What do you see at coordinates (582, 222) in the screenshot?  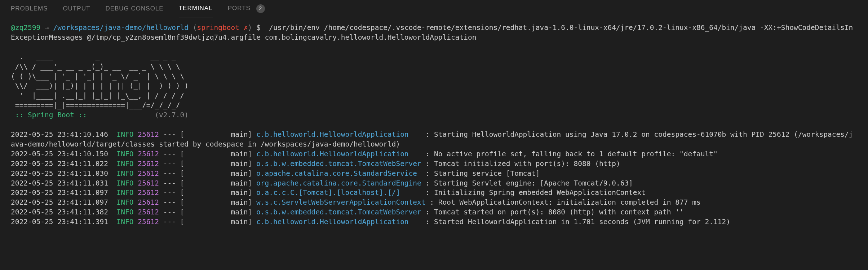 I see `log-message: Started HelloworldApplication in 1.701 s…` at bounding box center [582, 222].